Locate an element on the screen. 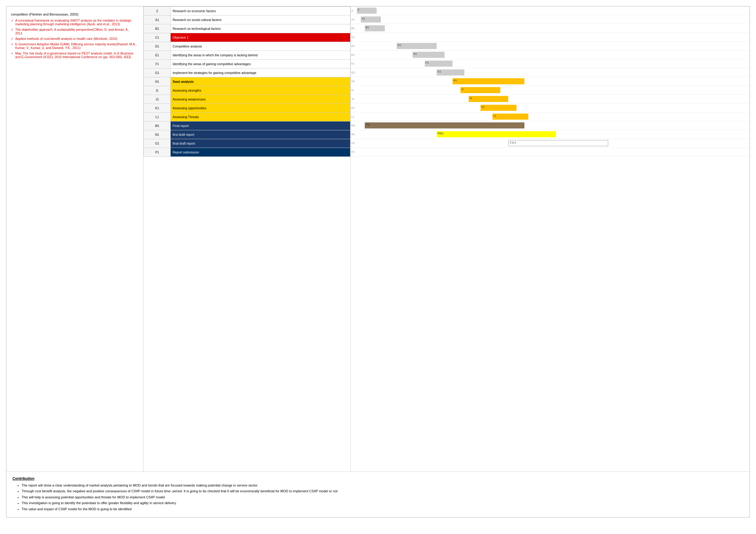  task-label: Competitive analysis is located at coordinates (260, 47).